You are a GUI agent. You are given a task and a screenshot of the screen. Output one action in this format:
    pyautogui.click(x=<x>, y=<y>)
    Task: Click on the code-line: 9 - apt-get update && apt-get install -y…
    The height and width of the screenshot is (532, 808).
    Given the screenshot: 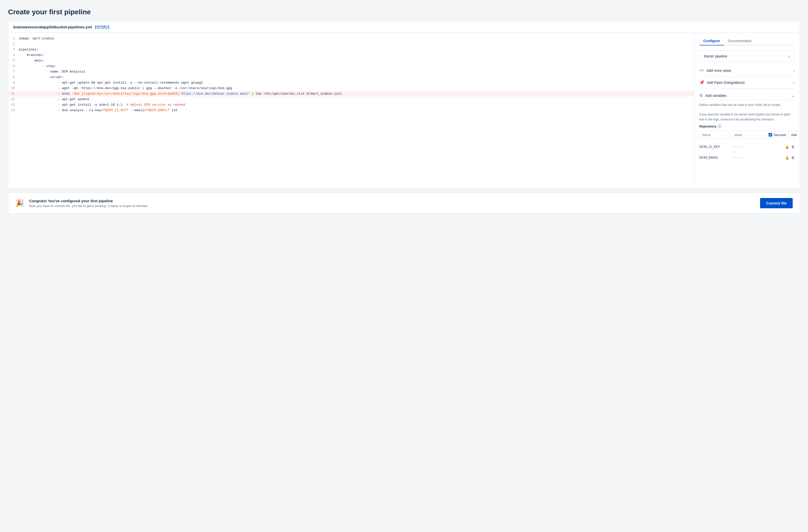 What is the action you would take?
    pyautogui.click(x=351, y=83)
    